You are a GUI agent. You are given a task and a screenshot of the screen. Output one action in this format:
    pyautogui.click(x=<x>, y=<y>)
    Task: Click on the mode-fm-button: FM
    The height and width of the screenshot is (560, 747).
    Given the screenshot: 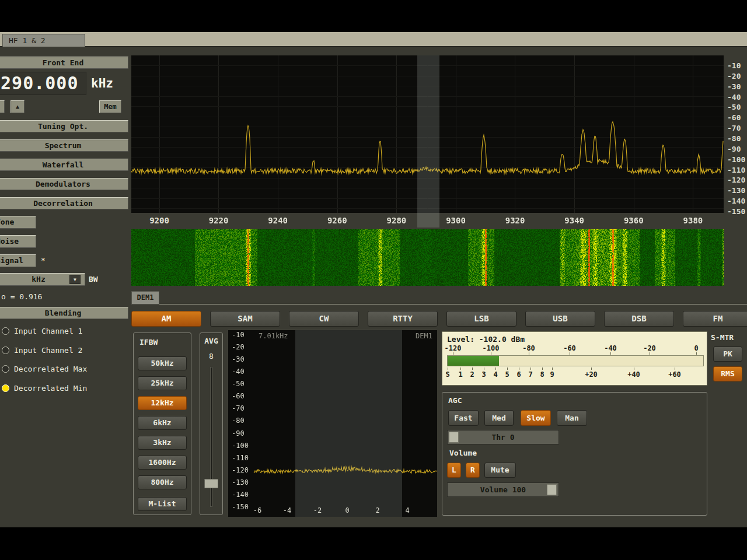 What is the action you would take?
    pyautogui.click(x=715, y=318)
    